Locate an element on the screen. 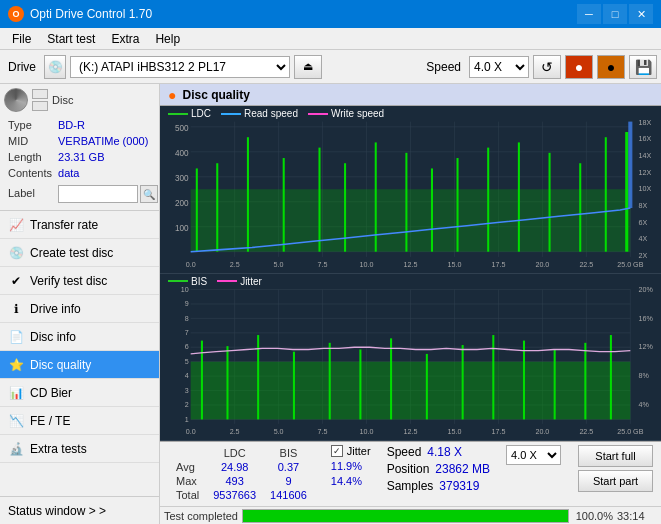 The height and width of the screenshot is (524, 661). svg-text: 22.5 is located at coordinates (586, 264).